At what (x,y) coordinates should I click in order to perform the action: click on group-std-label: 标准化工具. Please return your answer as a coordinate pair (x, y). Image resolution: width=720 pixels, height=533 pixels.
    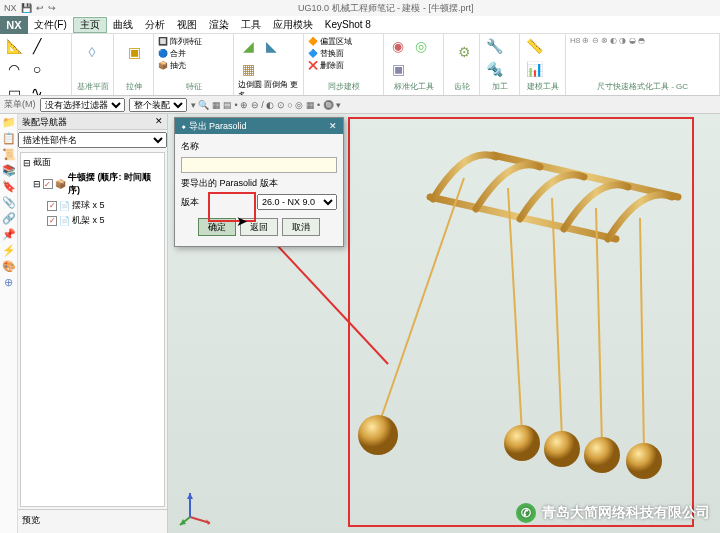
    Looking at the image, I should click on (414, 86).